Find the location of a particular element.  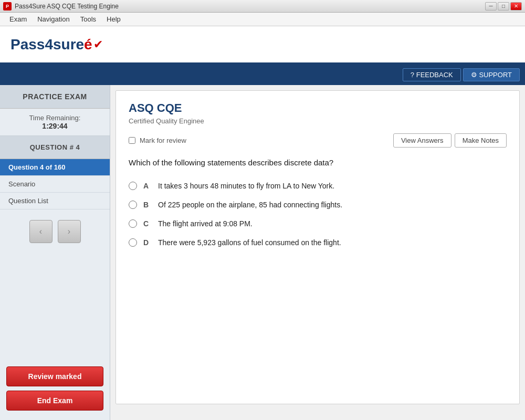

logo-bar: Pass4sureé ✔ is located at coordinates (262, 45).